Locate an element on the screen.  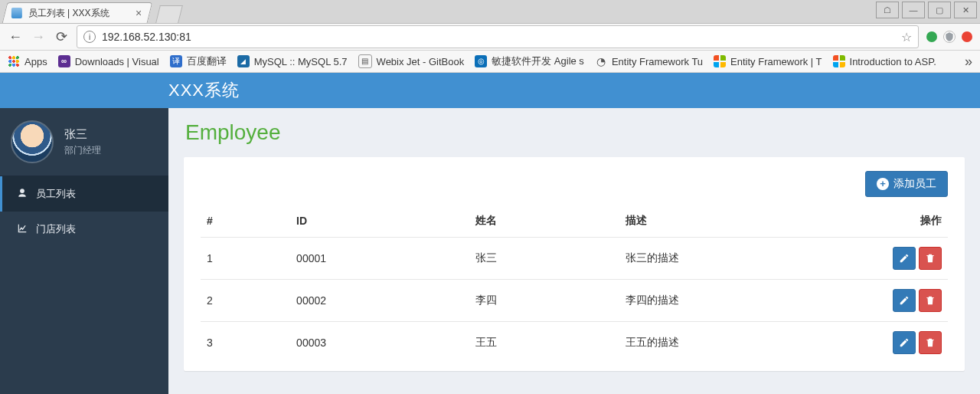
user-icon is located at coordinates (22, 195).